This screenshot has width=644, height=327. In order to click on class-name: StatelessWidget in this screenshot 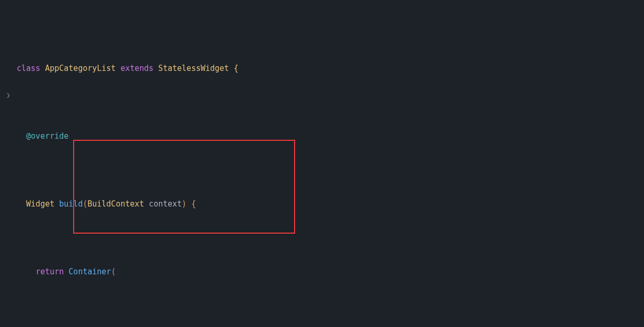, I will do `click(193, 68)`.